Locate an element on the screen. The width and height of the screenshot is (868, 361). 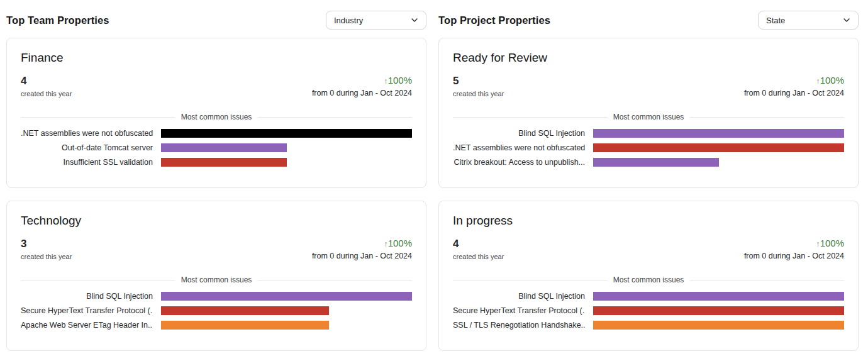
issue-row: Citrix breakout: Access to unpublish... is located at coordinates (648, 162).